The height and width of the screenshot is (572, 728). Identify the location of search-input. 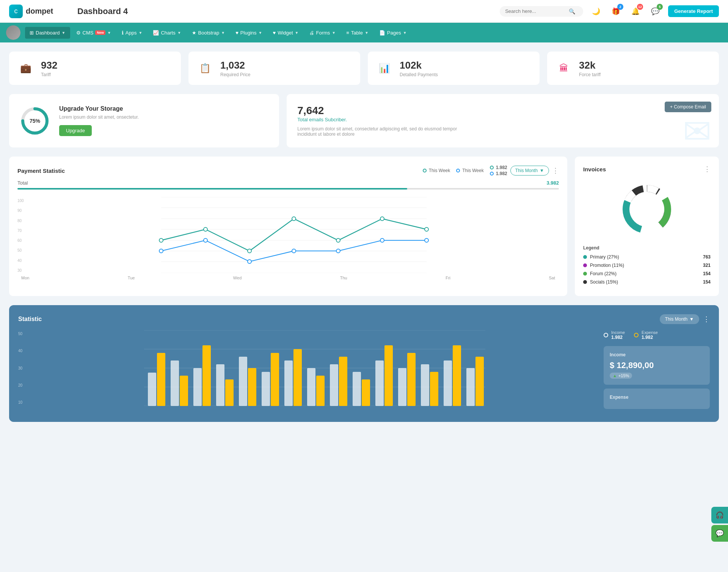
(535, 11).